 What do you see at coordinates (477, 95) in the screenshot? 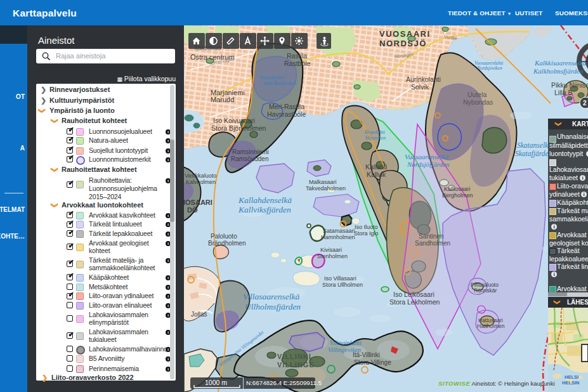
I see `svg-text: Uutela` at bounding box center [477, 95].